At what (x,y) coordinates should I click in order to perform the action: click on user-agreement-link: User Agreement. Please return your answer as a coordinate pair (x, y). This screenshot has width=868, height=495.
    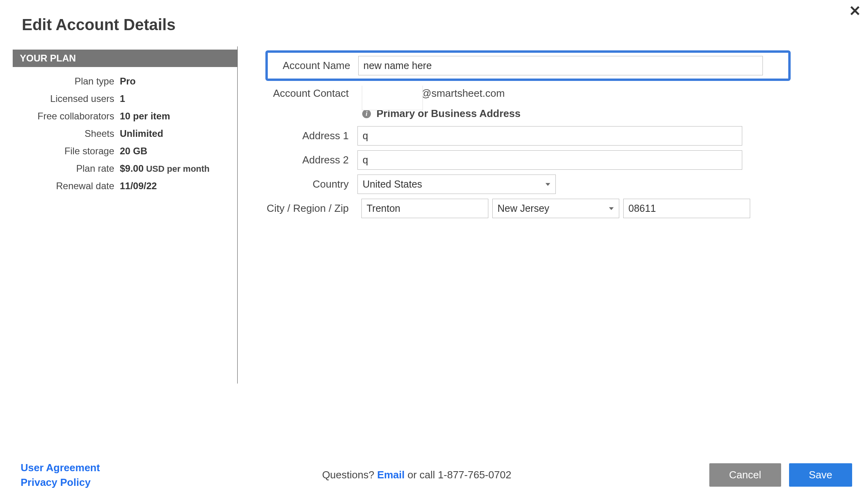
    Looking at the image, I should click on (60, 468).